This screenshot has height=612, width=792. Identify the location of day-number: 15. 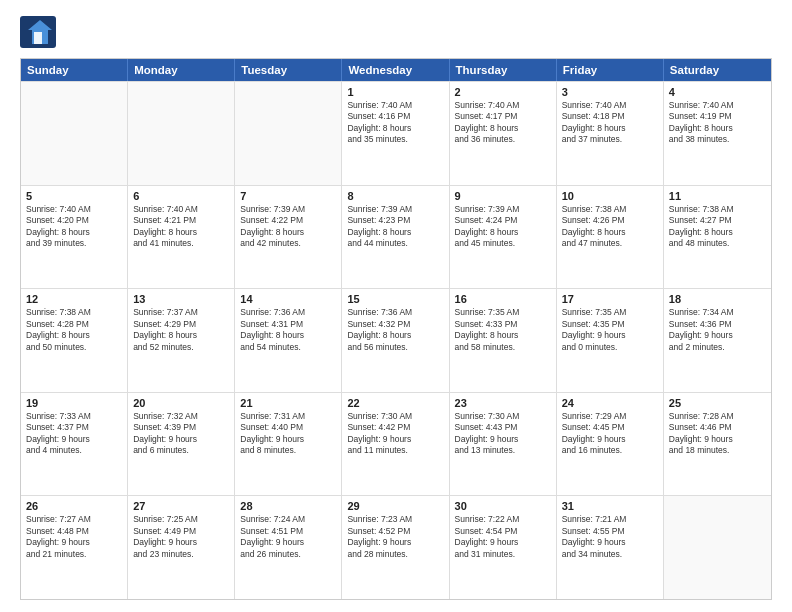
(395, 299).